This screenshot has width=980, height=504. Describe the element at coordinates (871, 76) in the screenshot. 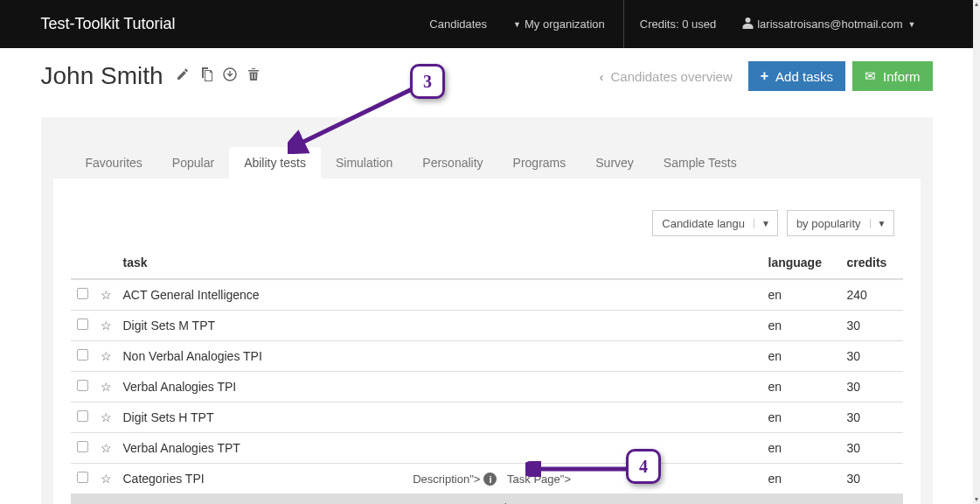

I see `envelope-icon: ✉` at that location.